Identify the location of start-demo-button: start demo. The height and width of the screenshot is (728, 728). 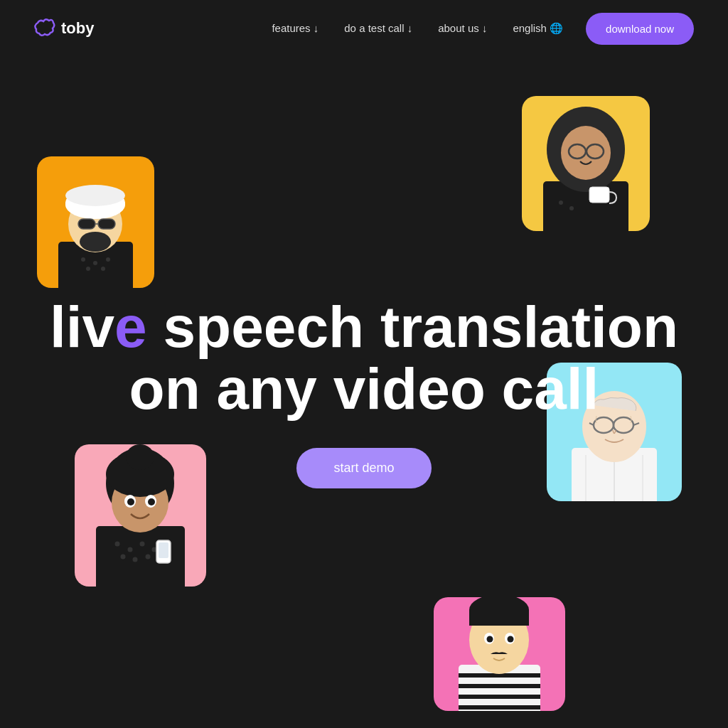
(364, 468).